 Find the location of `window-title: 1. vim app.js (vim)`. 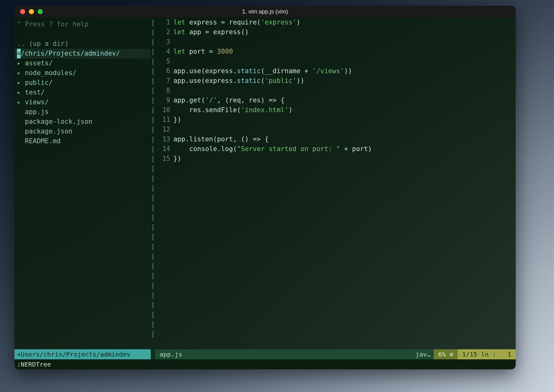

window-title: 1. vim app.js (vim) is located at coordinates (265, 12).